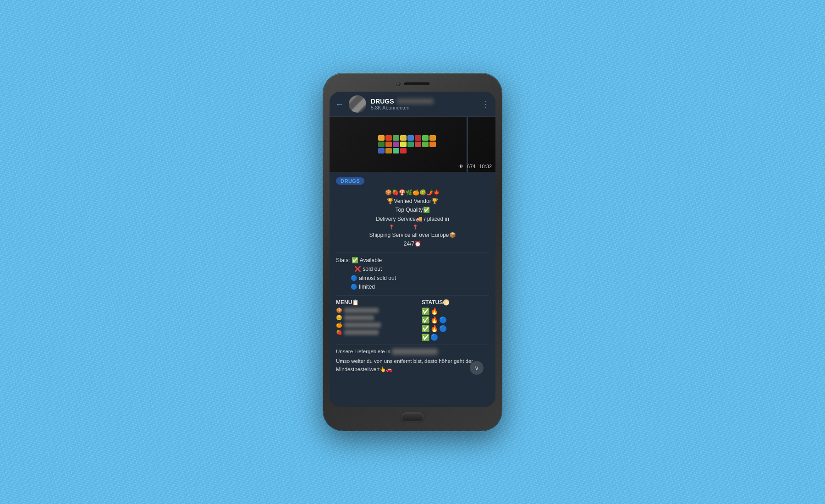  What do you see at coordinates (412, 252) in the screenshot?
I see `section-divider` at bounding box center [412, 252].